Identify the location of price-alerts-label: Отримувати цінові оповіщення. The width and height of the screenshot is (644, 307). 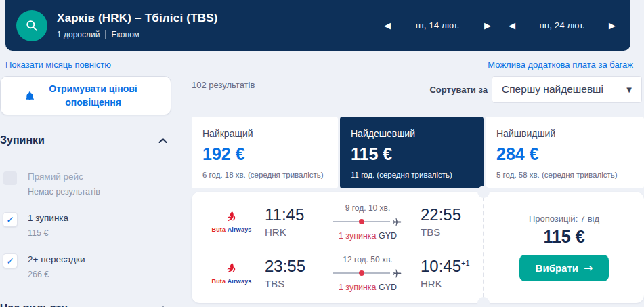
(93, 96).